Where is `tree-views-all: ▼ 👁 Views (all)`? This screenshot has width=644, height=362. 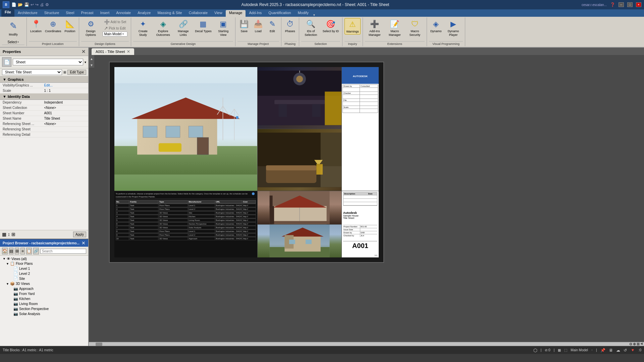
tree-views-all: ▼ 👁 Views (all) is located at coordinates (44, 259).